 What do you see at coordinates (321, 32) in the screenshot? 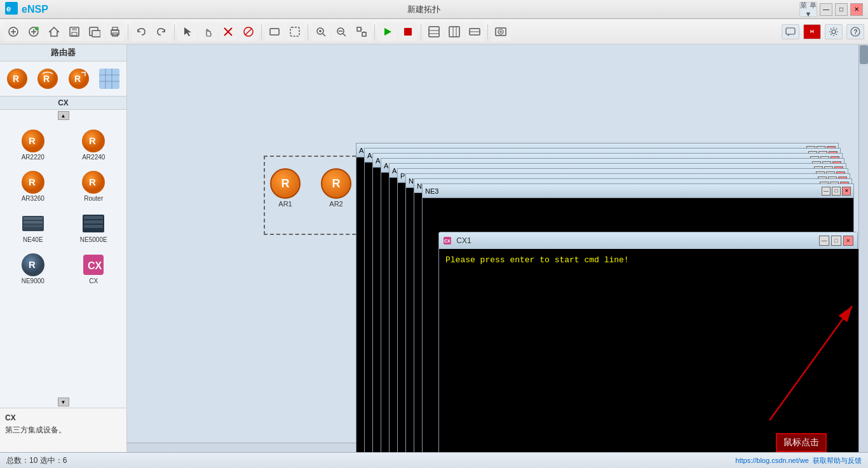
I see `zoom-in-btn` at bounding box center [321, 32].